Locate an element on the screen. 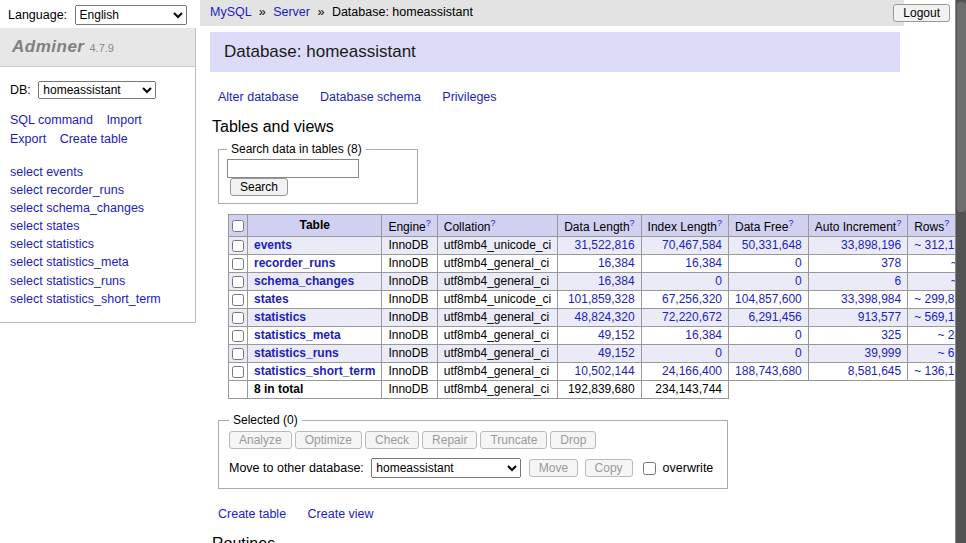 This screenshot has height=543, width=966. auto_increment-link: 913,577 is located at coordinates (880, 317).